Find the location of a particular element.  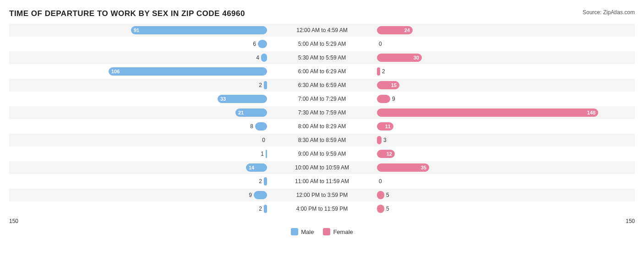

female-value-label: 148 is located at coordinates (591, 113).